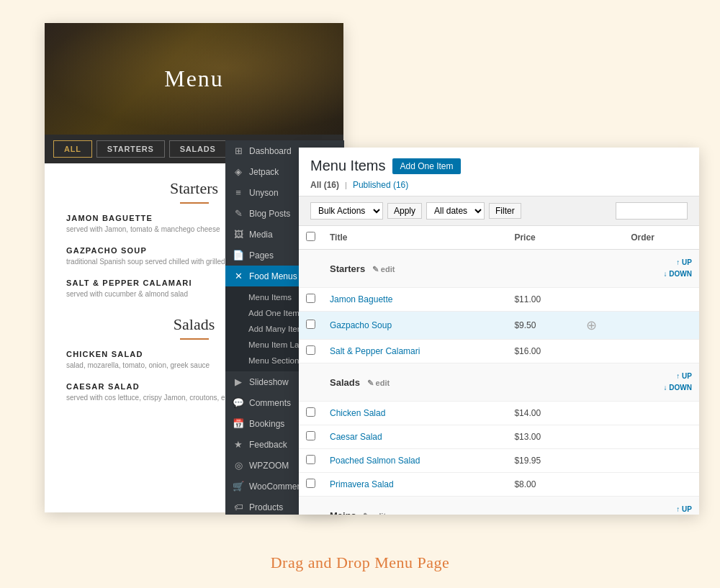 The image size is (720, 588). What do you see at coordinates (238, 507) in the screenshot?
I see `products-icon: 🏷` at bounding box center [238, 507].